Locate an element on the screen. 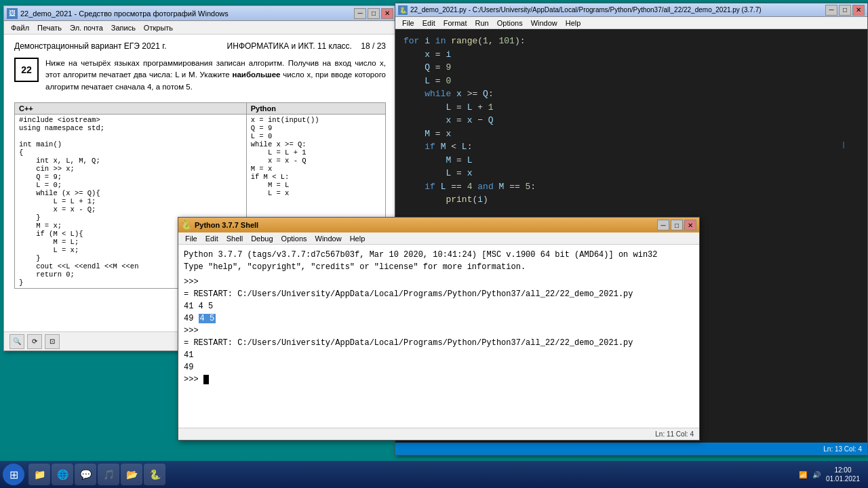 This screenshot has width=868, height=488. question-block: 22 Ниже на четырёх языках программирован… is located at coordinates (200, 75).